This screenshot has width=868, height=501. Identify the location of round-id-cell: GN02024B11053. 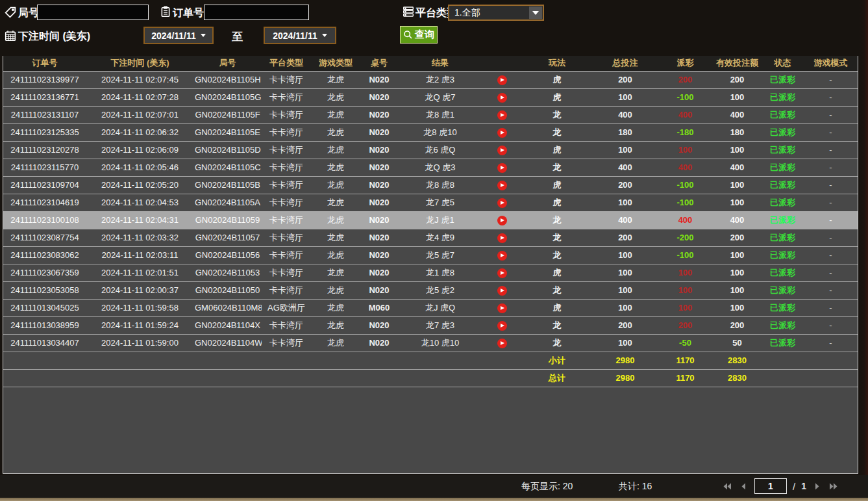
(227, 273).